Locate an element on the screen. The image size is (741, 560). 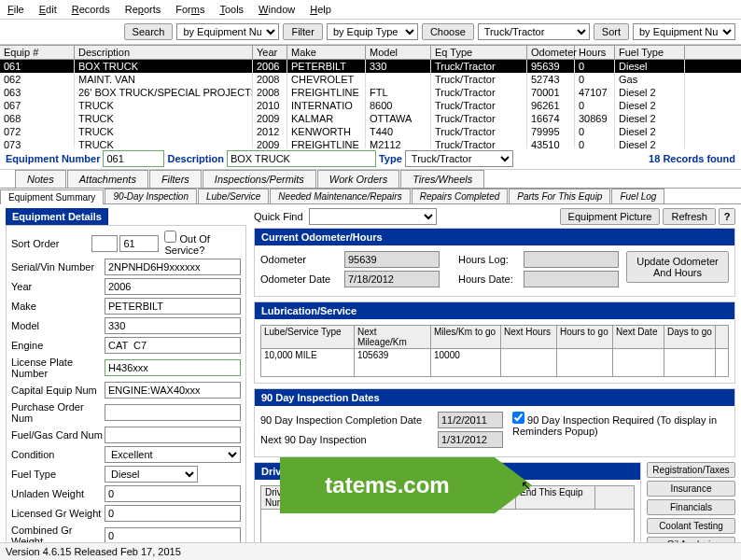
hrdate-label: Hours Date: is located at coordinates (491, 279).